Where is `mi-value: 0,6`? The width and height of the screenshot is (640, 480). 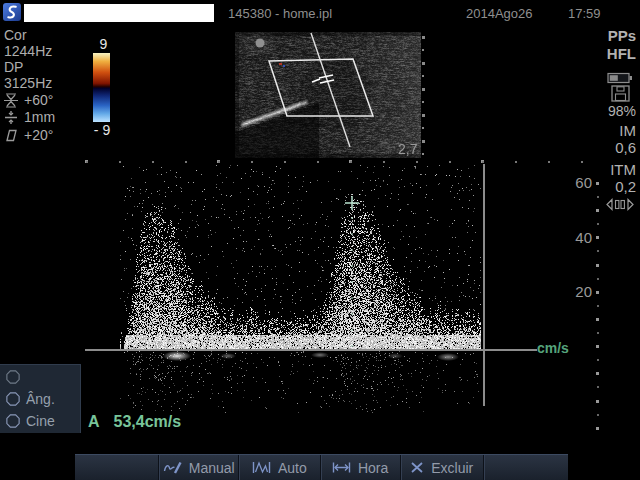
mi-value: 0,6 is located at coordinates (626, 148).